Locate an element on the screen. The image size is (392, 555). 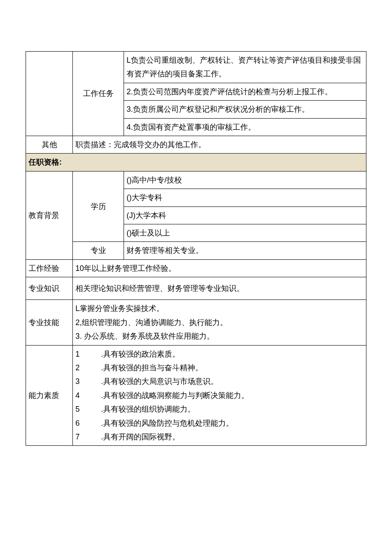
tasks-label: 工作任务 is located at coordinates (98, 94).